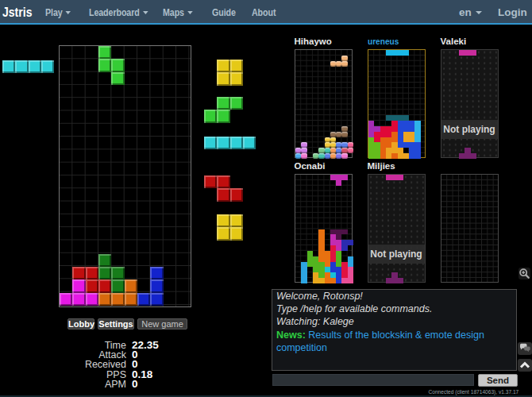 The height and width of the screenshot is (397, 532). What do you see at coordinates (470, 13) in the screenshot?
I see `nav-item-language: en` at bounding box center [470, 13].